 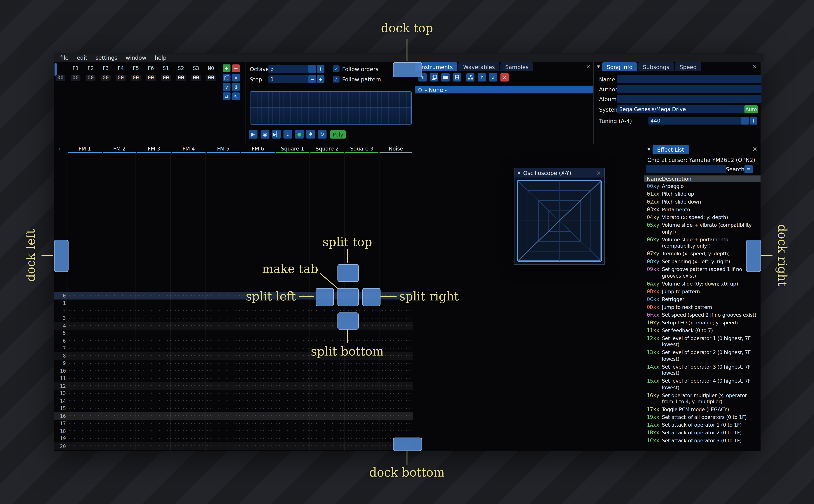 What do you see at coordinates (85, 149) in the screenshot?
I see `channel-header: FM 1` at bounding box center [85, 149].